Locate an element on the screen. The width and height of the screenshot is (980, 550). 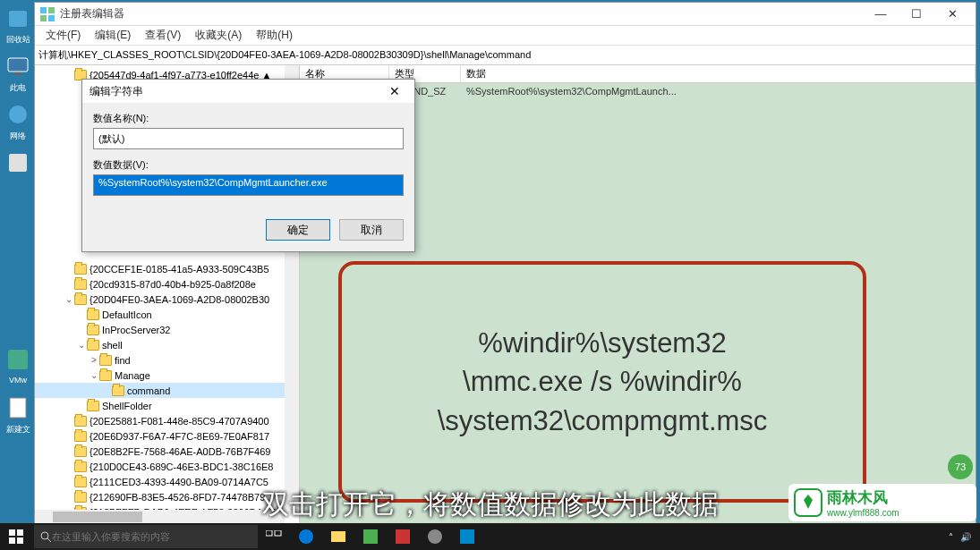
tree-label: find is located at coordinates (123, 360).